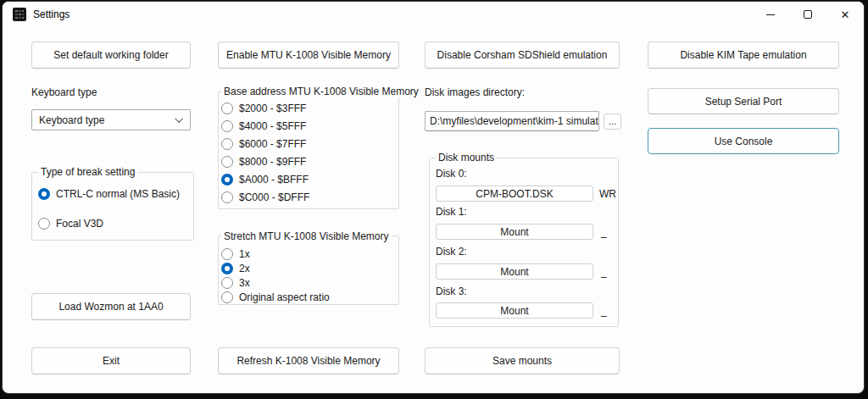  Describe the element at coordinates (743, 102) in the screenshot. I see `setup-serial-port-button: Setup Serial Port` at that location.